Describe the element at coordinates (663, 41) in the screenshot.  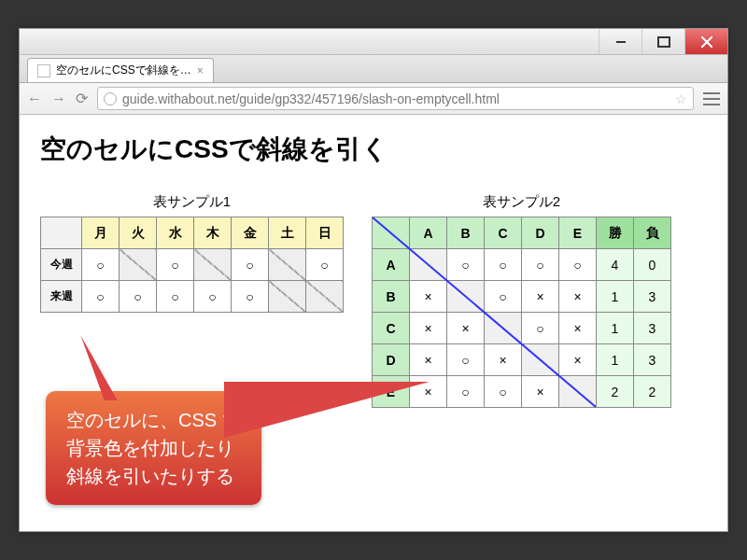
I see `maximize-button` at that location.